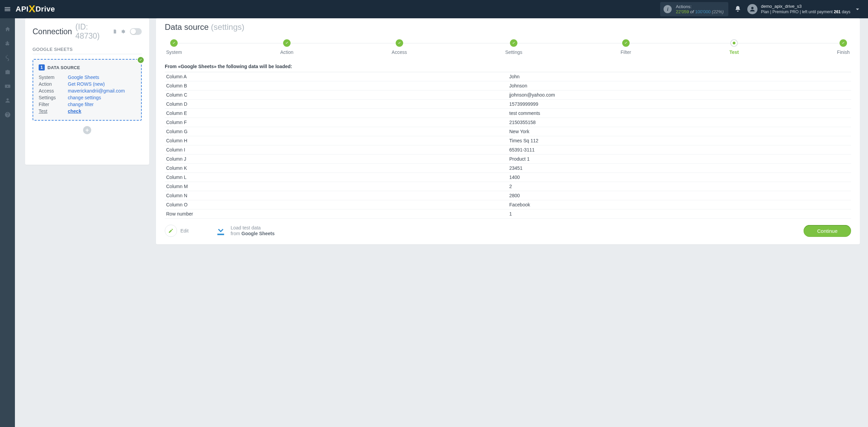  What do you see at coordinates (115, 32) in the screenshot?
I see `notes-icon` at bounding box center [115, 32].